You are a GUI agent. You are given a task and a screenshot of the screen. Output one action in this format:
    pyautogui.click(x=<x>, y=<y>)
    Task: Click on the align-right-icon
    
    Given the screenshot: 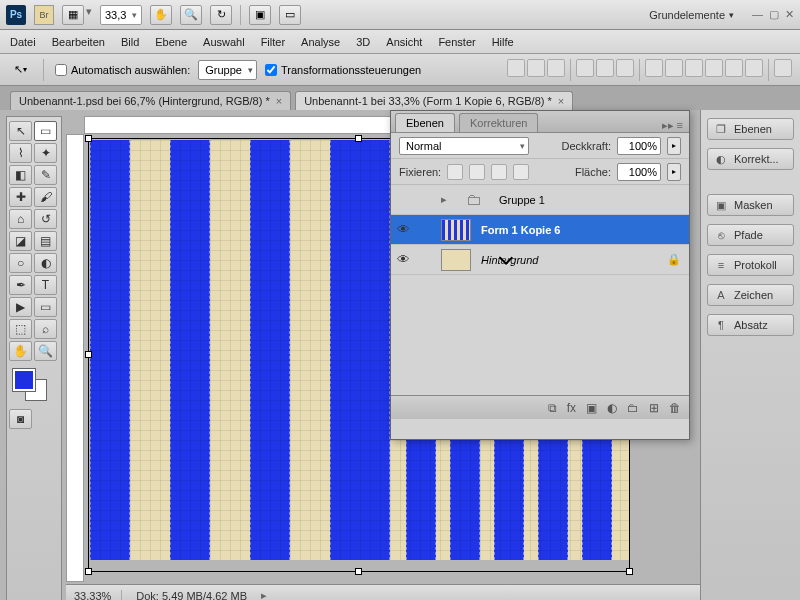 What is the action you would take?
    pyautogui.click(x=625, y=68)
    